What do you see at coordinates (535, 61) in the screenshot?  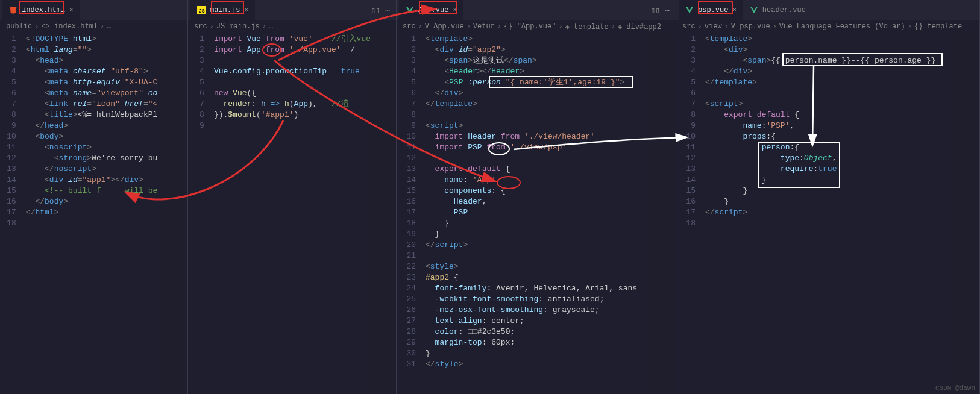 I see `code-line: <span>这是测试</span>` at bounding box center [535, 61].